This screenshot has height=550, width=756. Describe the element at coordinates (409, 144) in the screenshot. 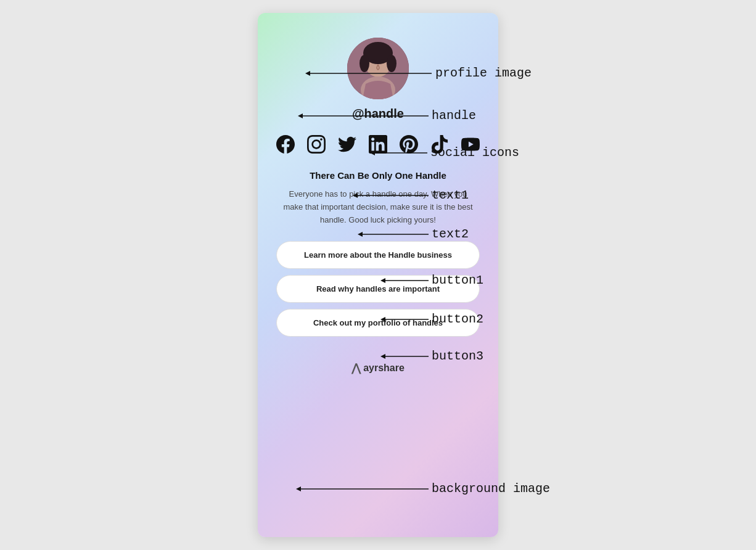

I see `pinterest-icon` at that location.